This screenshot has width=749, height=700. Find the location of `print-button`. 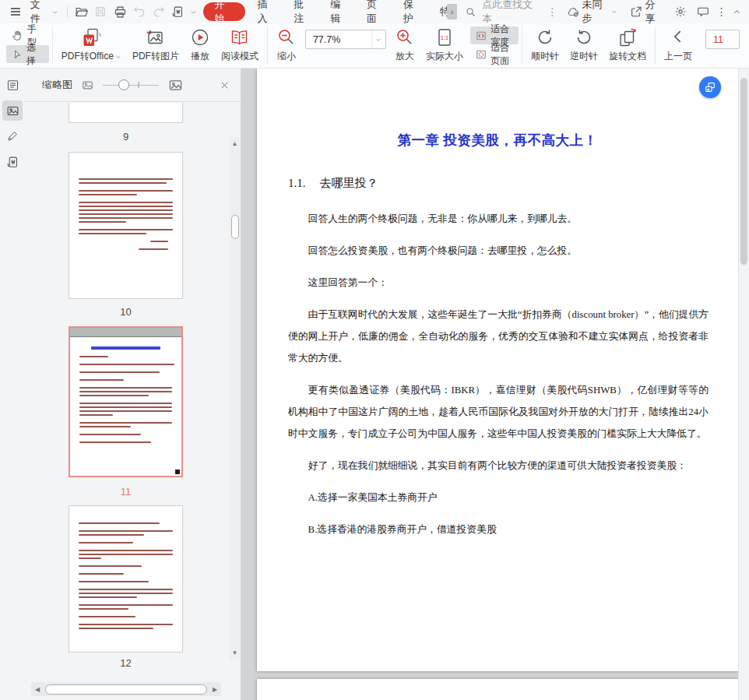

print-button is located at coordinates (120, 12).